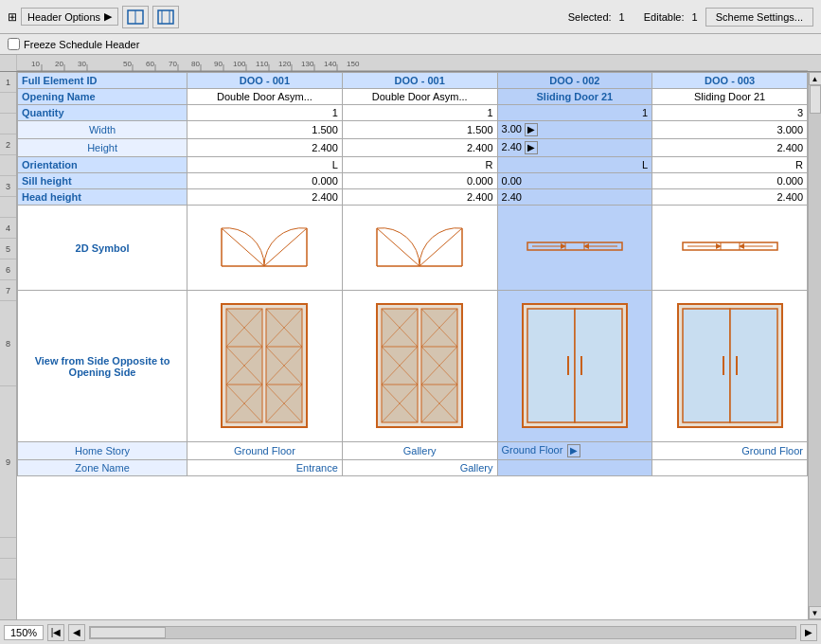 The image size is (821, 644). Describe the element at coordinates (575, 114) in the screenshot. I see `cell-qty-3: 1` at that location.